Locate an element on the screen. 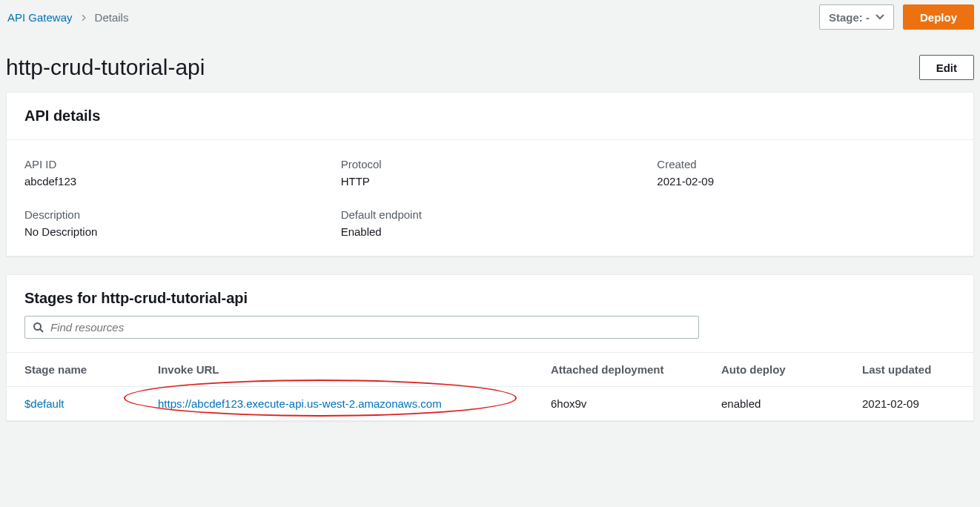 The image size is (980, 507). edit-button: Edit is located at coordinates (947, 67).